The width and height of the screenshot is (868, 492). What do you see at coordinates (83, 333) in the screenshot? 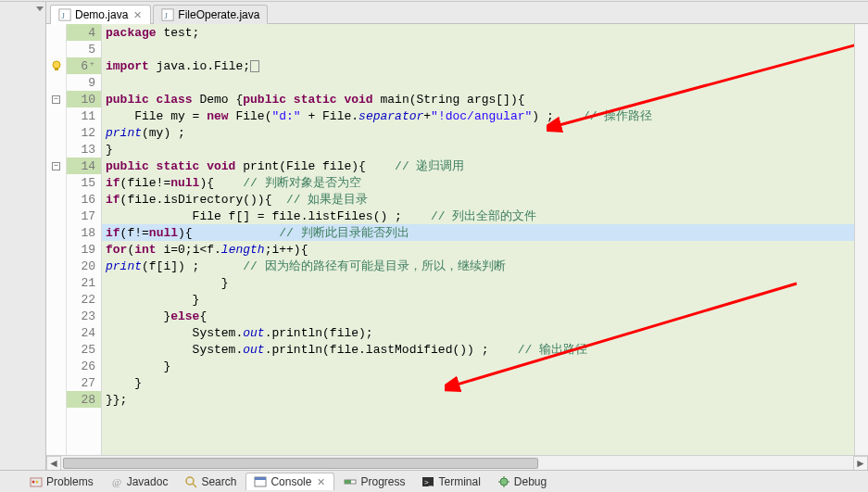
I see `line-number: 24` at bounding box center [83, 333].